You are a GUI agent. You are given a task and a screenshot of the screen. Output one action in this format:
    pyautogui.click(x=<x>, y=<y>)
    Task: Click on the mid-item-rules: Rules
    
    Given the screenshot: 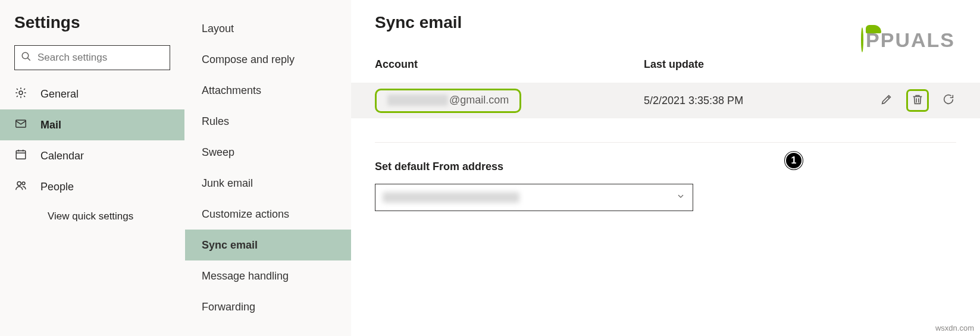 What is the action you would take?
    pyautogui.click(x=268, y=121)
    